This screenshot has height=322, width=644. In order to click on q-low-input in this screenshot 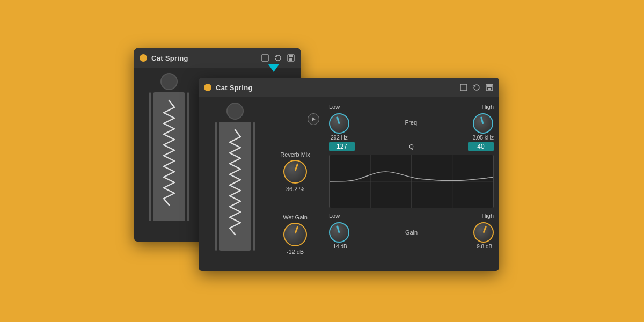, I will do `click(342, 147)`.